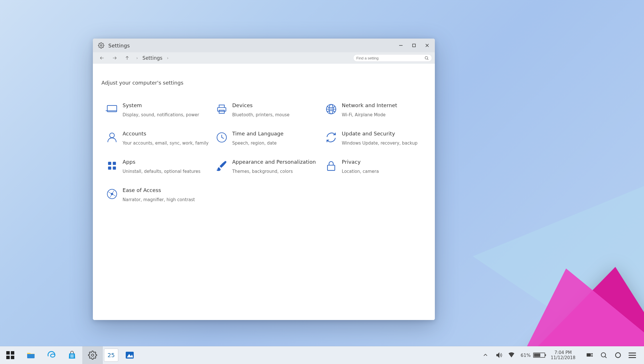 Image resolution: width=644 pixels, height=364 pixels. I want to click on card-devices: DevicesBluetooth, printers, mouse, so click(265, 110).